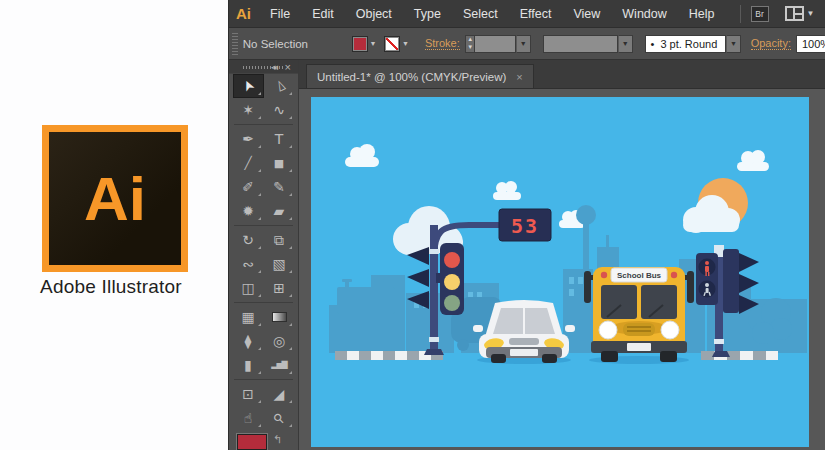 The height and width of the screenshot is (450, 825). I want to click on lasso-tool: ∿, so click(280, 110).